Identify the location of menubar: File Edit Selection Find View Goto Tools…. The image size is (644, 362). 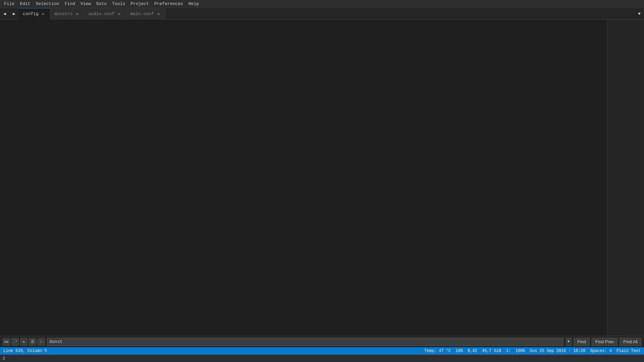
(322, 4).